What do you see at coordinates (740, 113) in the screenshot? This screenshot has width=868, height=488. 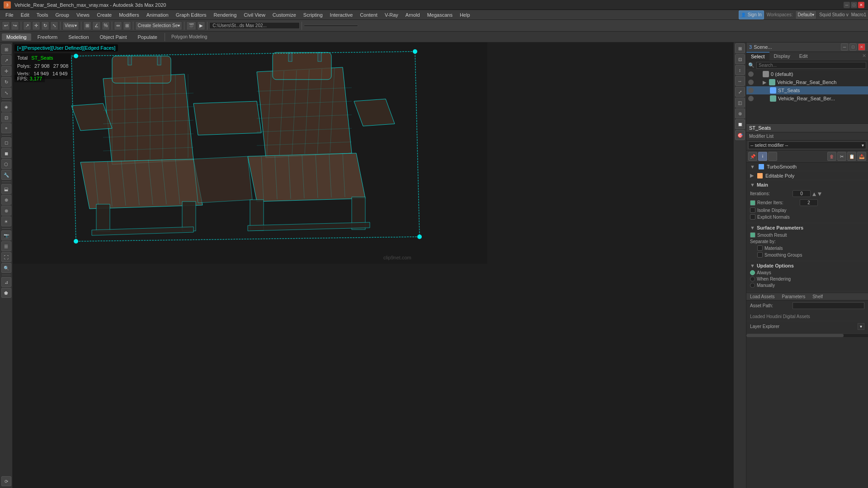 I see `vp-right-7: ⊛` at bounding box center [740, 113].